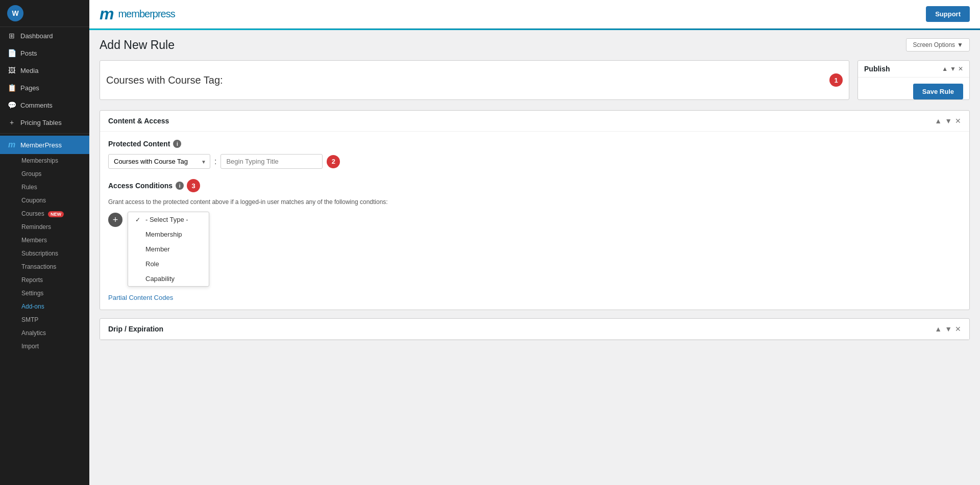 This screenshot has height=485, width=980. What do you see at coordinates (45, 105) in the screenshot?
I see `sidebar-item-comments: 💬 Comments` at bounding box center [45, 105].